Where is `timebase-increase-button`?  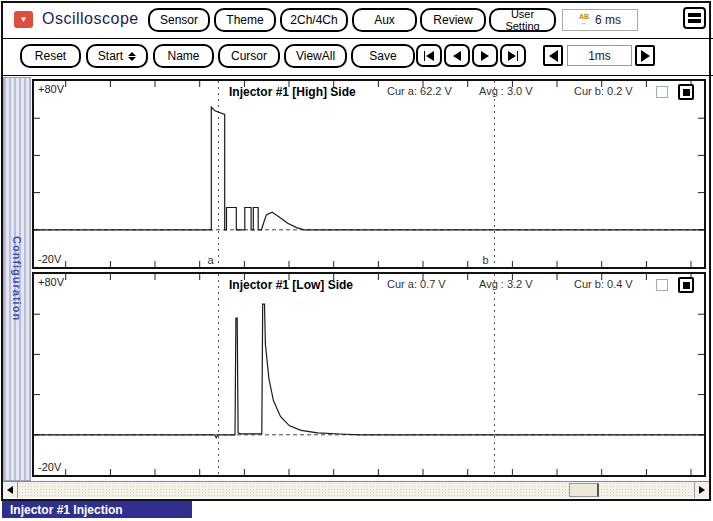 timebase-increase-button is located at coordinates (645, 56).